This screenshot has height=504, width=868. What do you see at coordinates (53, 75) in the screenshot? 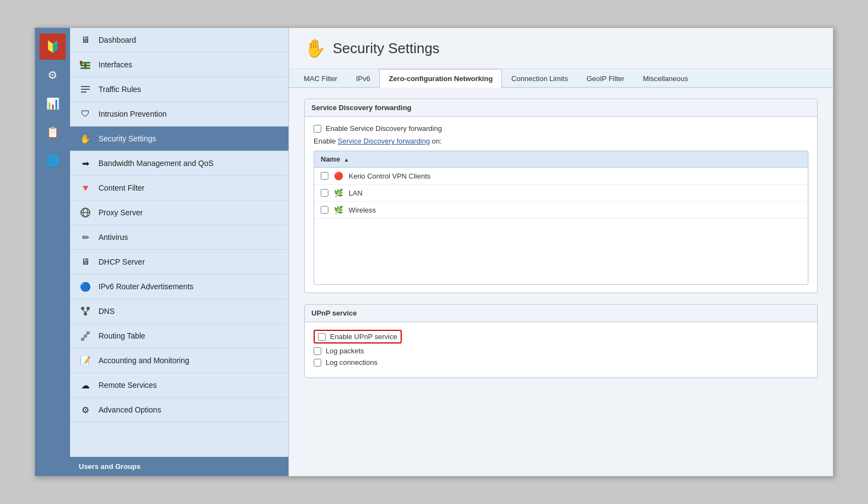
I see `iconbar-item-gear: ⚙` at bounding box center [53, 75].